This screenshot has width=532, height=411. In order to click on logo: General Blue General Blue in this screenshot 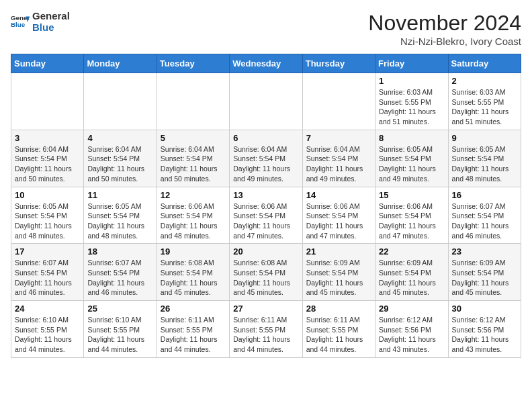, I will do `click(40, 21)`.